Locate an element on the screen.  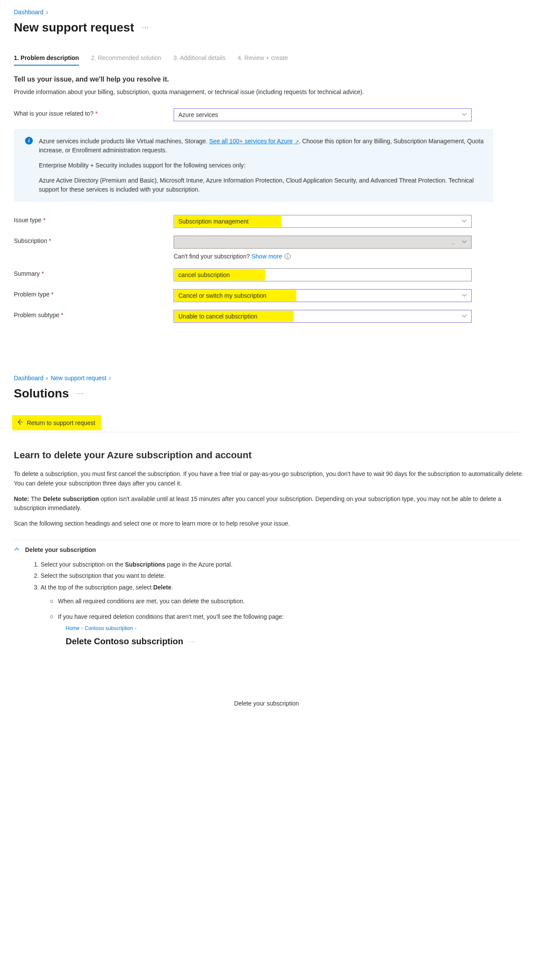
tab-problem-description: 1. Problem description is located at coordinates (47, 59).